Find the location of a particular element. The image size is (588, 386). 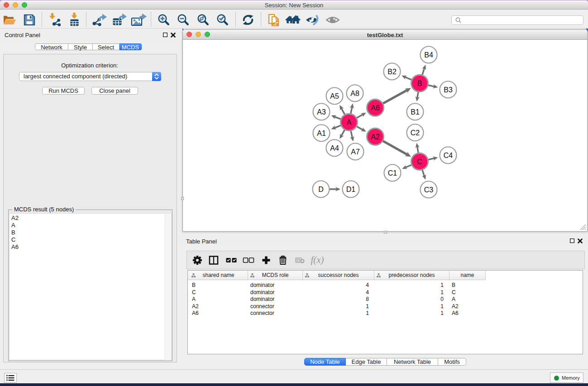

svg-text: C3 is located at coordinates (429, 190).